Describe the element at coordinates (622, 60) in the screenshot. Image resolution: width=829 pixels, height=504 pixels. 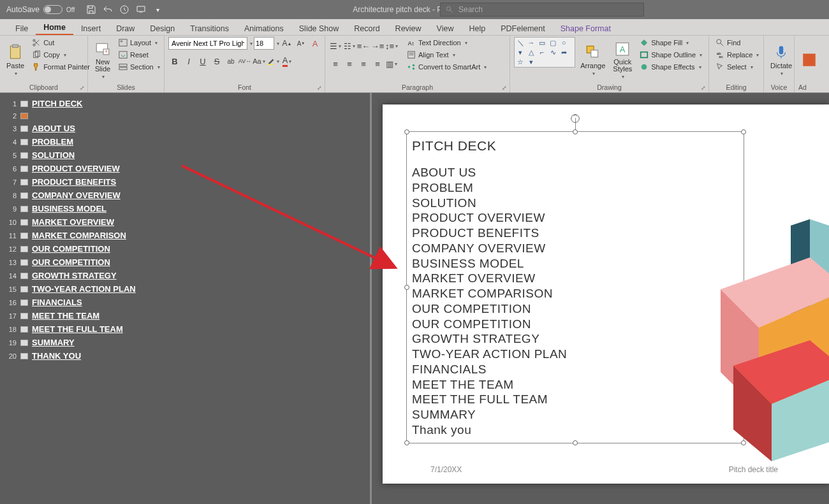
I see `quick-styles-button: AQuick Styles▾` at that location.